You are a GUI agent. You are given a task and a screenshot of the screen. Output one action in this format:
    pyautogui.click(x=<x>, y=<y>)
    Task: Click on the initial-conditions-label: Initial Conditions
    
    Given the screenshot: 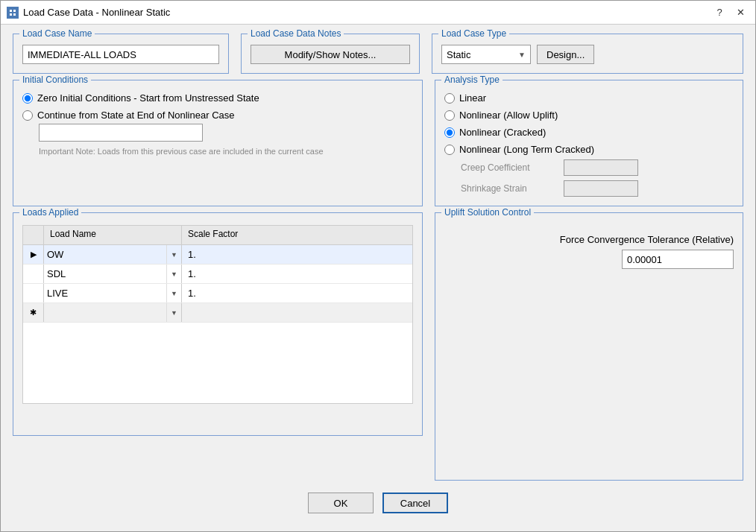 What is the action you would take?
    pyautogui.click(x=55, y=80)
    